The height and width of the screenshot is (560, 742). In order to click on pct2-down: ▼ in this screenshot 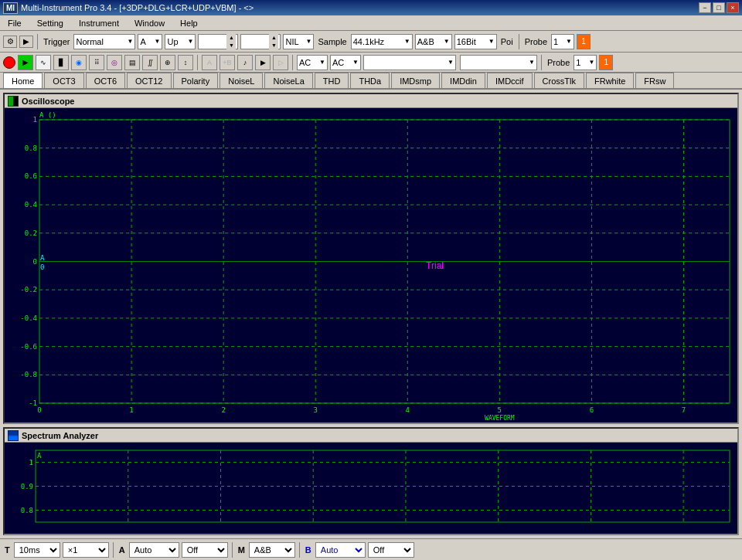, I will do `click(274, 46)`.